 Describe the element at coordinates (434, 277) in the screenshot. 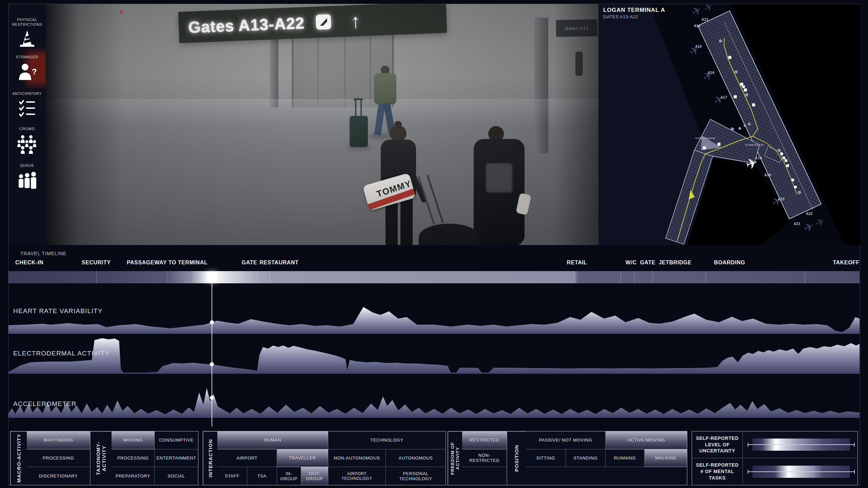

I see `timeline-scrubber-bar` at that location.